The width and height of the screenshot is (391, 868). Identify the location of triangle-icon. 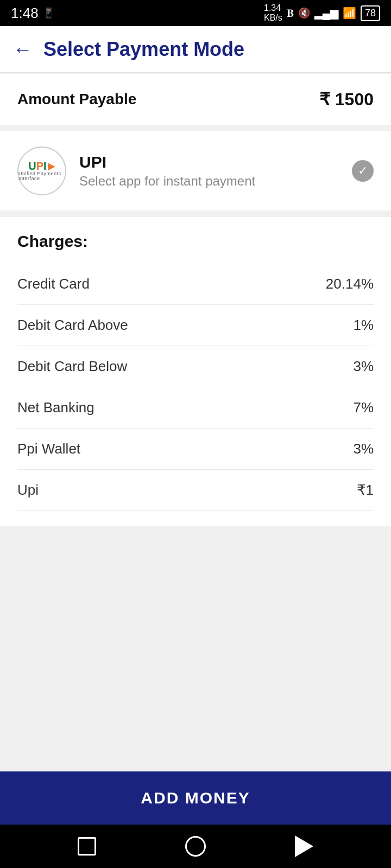
(304, 846).